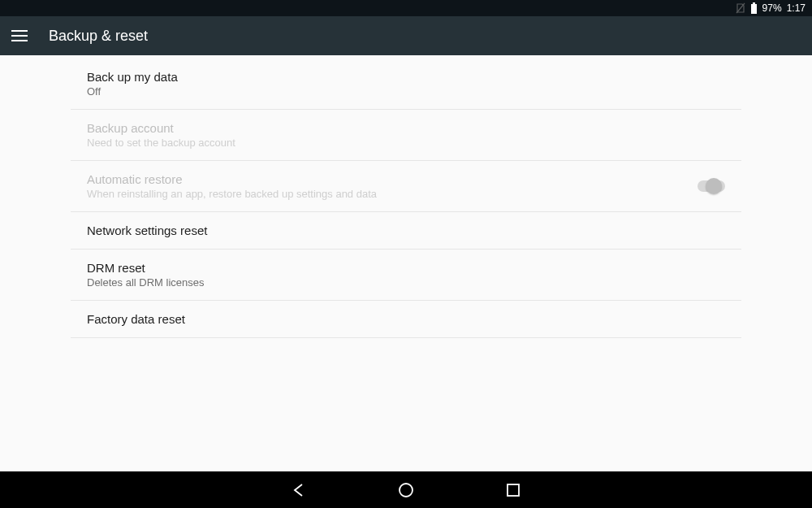 The image size is (812, 508). I want to click on recents-button, so click(513, 490).